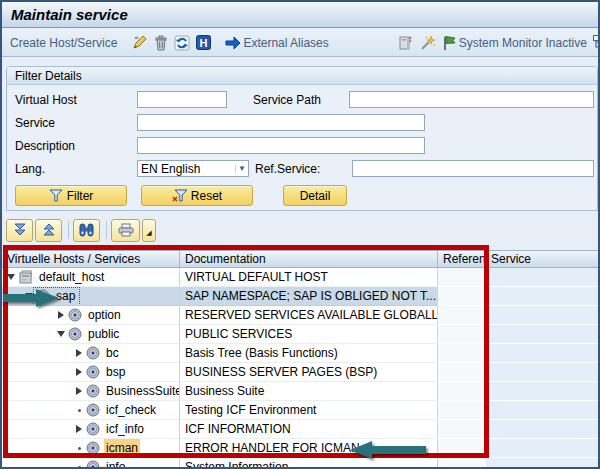 The image size is (600, 469). I want to click on expand-all-button, so click(20, 230).